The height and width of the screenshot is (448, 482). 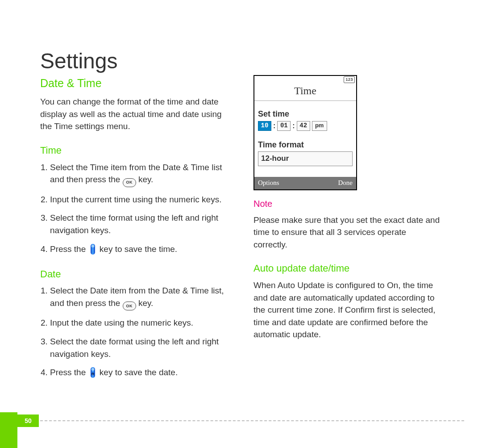 I want to click on footer-divider, so click(x=252, y=421).